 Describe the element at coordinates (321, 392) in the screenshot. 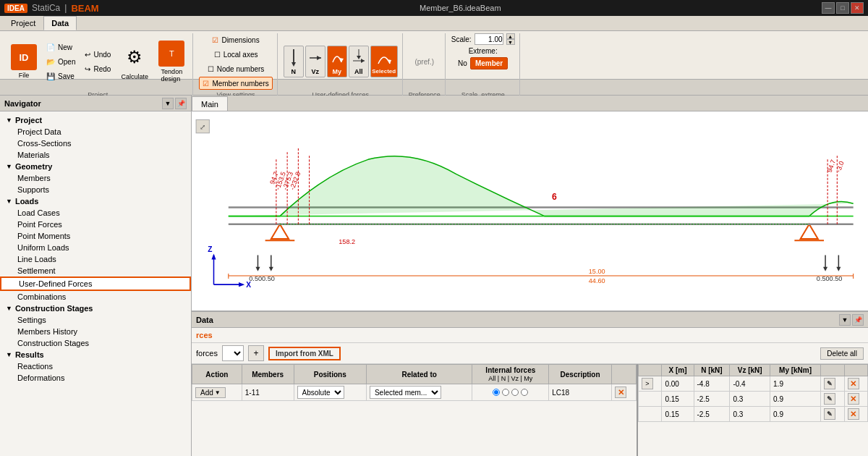

I see `positions-dropdown: Absolute` at that location.